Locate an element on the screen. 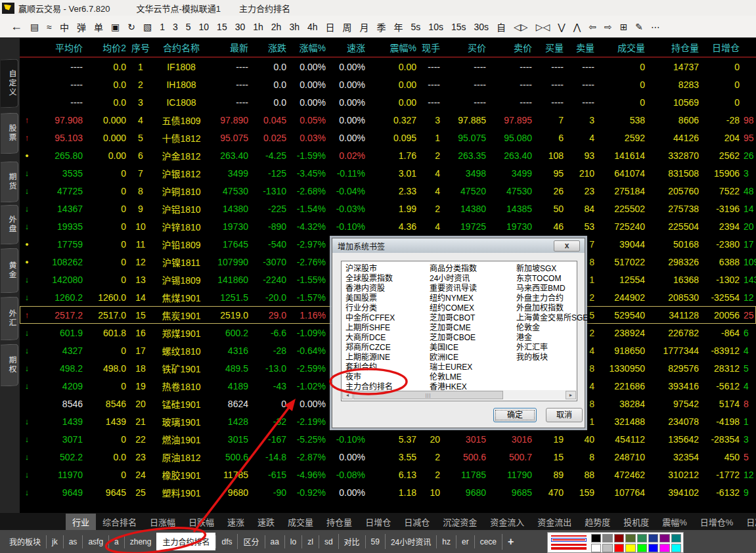  period-30: 30 is located at coordinates (240, 27).